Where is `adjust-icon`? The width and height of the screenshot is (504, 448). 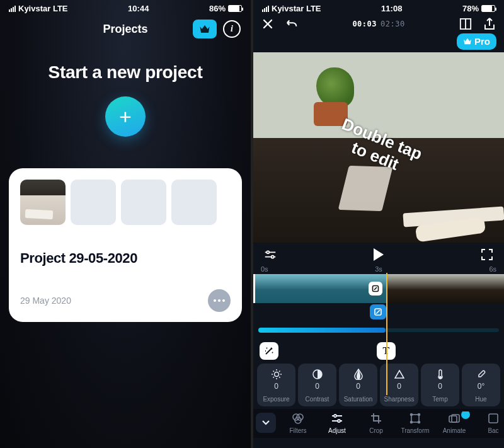 adjust-icon is located at coordinates (337, 418).